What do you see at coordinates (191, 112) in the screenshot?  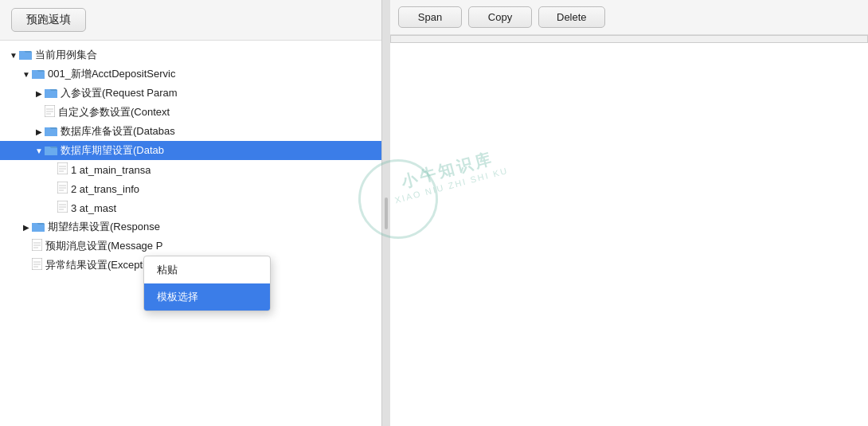 I see `tree-item-custom: 自定义参数设置(Context` at bounding box center [191, 112].